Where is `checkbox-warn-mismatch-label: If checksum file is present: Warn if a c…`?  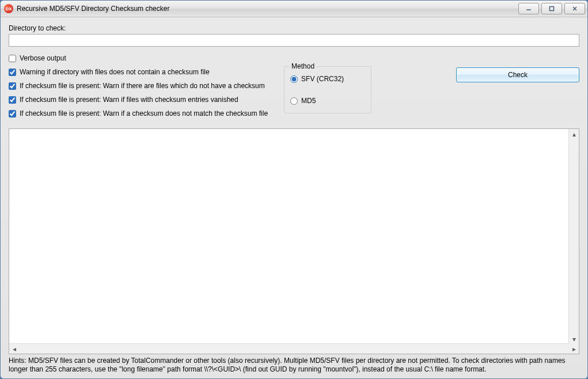 checkbox-warn-mismatch-label: If checksum file is present: Warn if a c… is located at coordinates (144, 113).